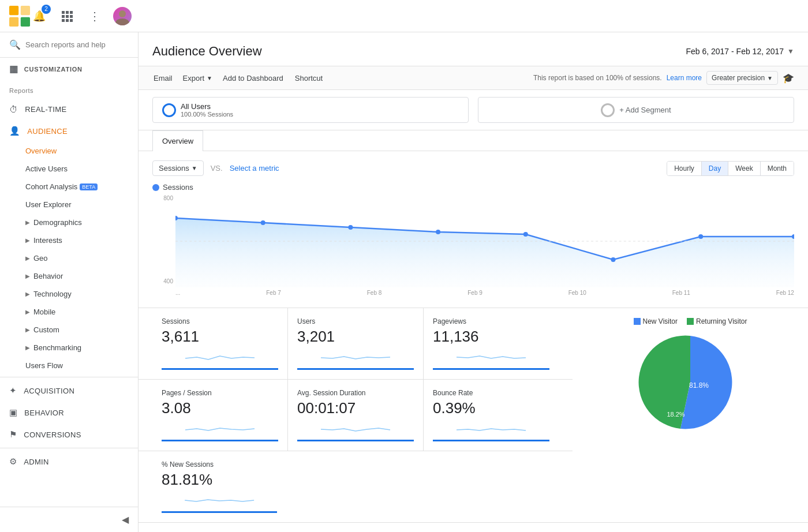 The image size is (808, 532). What do you see at coordinates (220, 430) in the screenshot?
I see `pages-session-sparkline` at bounding box center [220, 430].